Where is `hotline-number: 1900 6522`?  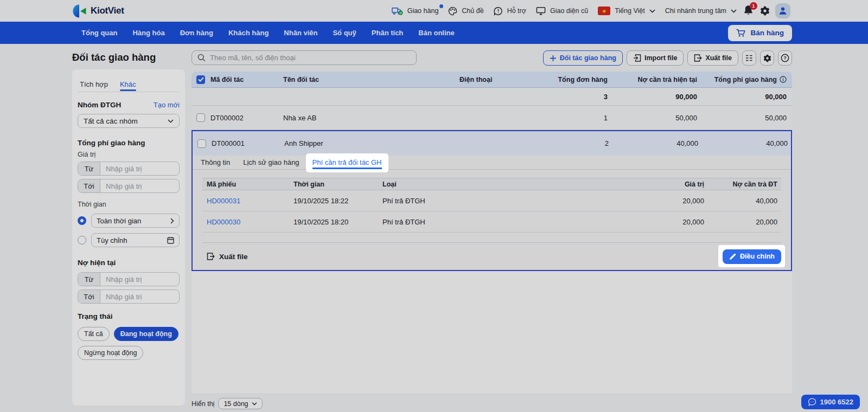
hotline-number: 1900 6522 is located at coordinates (837, 402).